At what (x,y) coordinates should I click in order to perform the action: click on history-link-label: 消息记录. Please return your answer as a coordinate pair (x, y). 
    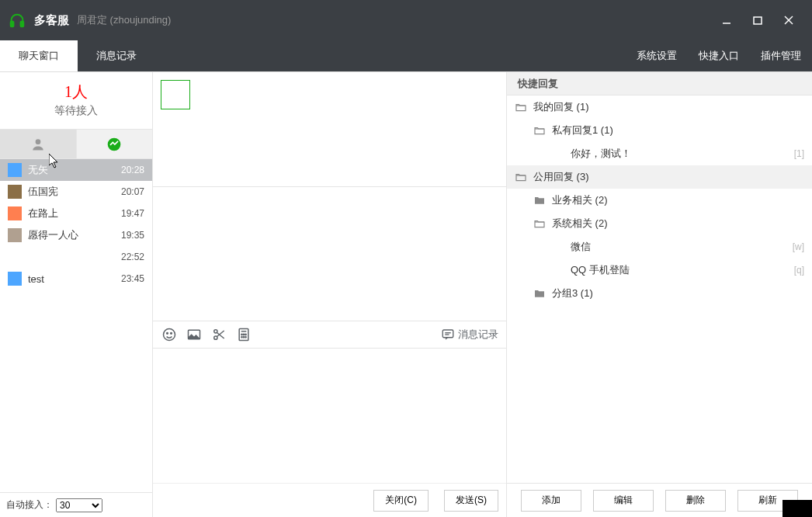
    Looking at the image, I should click on (478, 335).